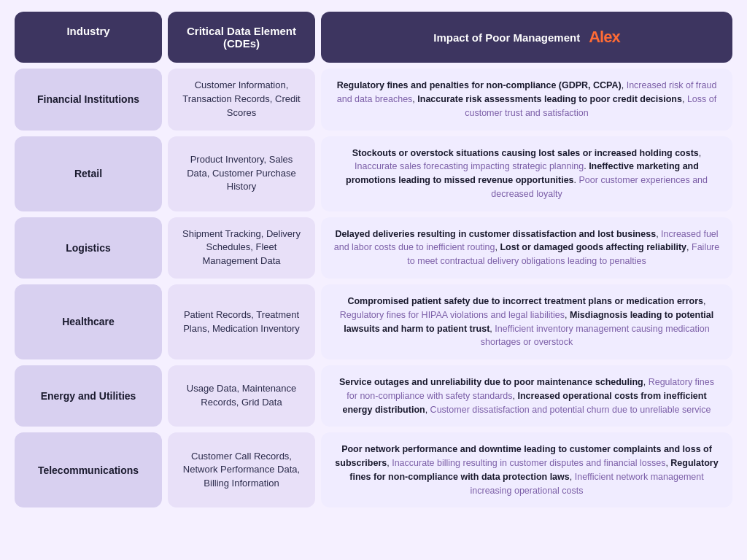 This screenshot has width=747, height=560. I want to click on impact-link-segment: Inaccurate billing resulting in customer…, so click(528, 463).